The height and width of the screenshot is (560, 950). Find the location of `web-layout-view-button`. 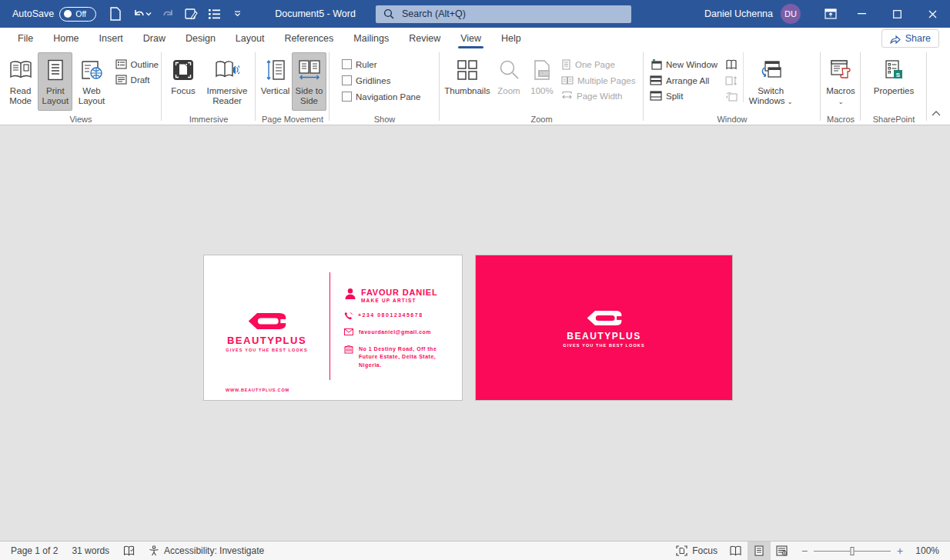

web-layout-view-button is located at coordinates (782, 551).